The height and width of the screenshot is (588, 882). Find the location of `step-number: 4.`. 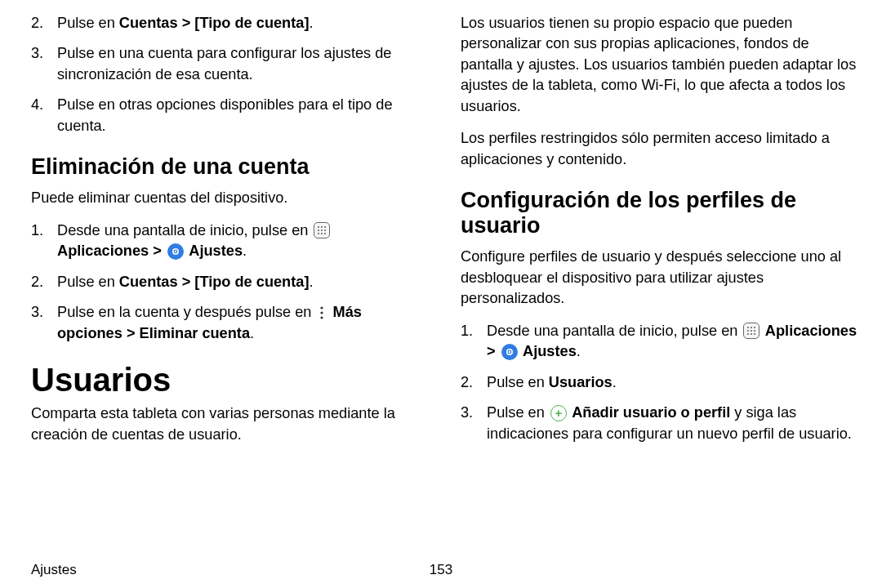

step-number: 4. is located at coordinates (41, 105).